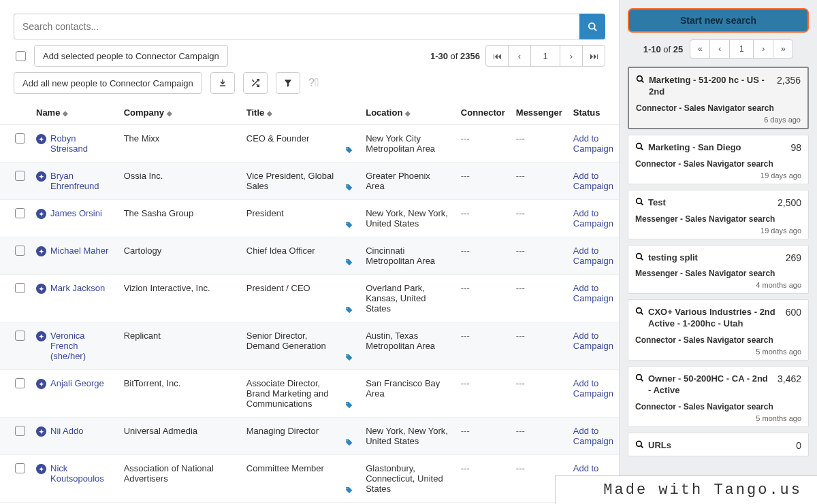  What do you see at coordinates (592, 27) in the screenshot?
I see `search-button` at bounding box center [592, 27].